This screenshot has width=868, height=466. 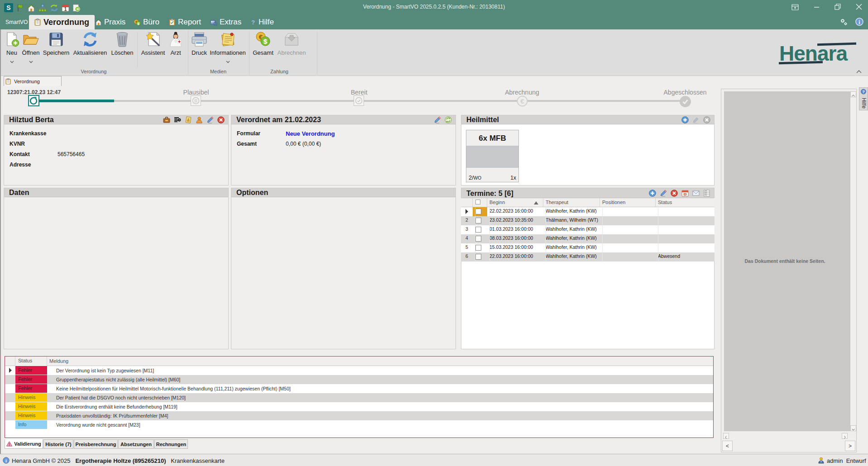 What do you see at coordinates (6, 461) in the screenshot?
I see `svg-text: i` at bounding box center [6, 461].